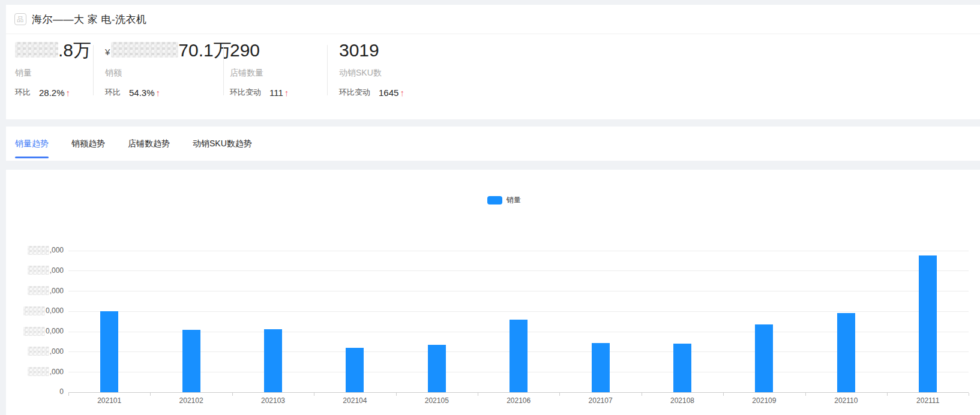 This screenshot has width=980, height=415. What do you see at coordinates (493, 19) in the screenshot?
I see `page-header: 品 海尔——大 家 电-洗衣机` at bounding box center [493, 19].